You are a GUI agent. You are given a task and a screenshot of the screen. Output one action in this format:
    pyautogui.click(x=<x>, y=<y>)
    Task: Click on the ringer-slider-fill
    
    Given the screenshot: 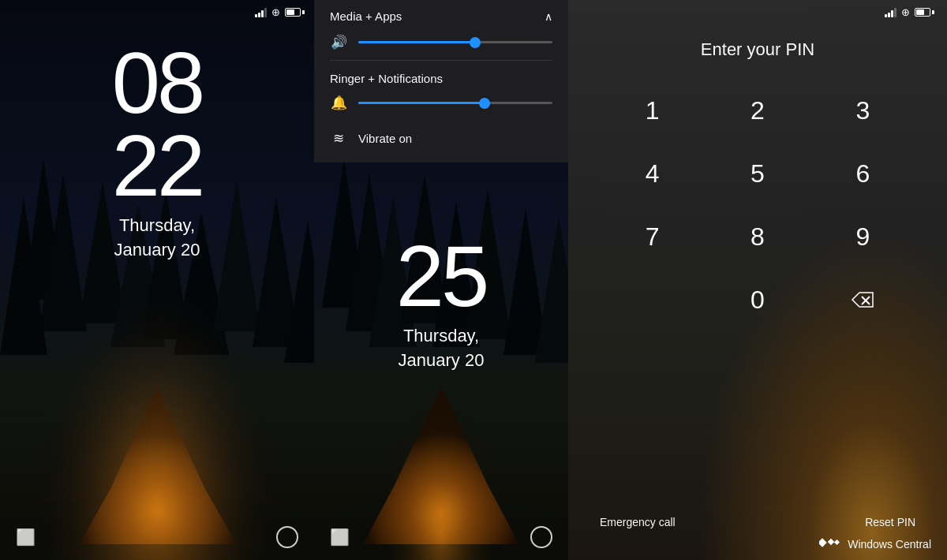 What is the action you would take?
    pyautogui.click(x=421, y=103)
    